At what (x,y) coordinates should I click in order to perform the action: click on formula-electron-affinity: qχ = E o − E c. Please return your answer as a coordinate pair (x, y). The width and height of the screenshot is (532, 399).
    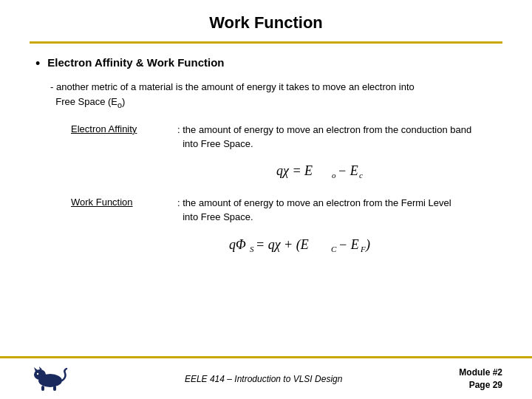
    Looking at the image, I should click on (324, 171).